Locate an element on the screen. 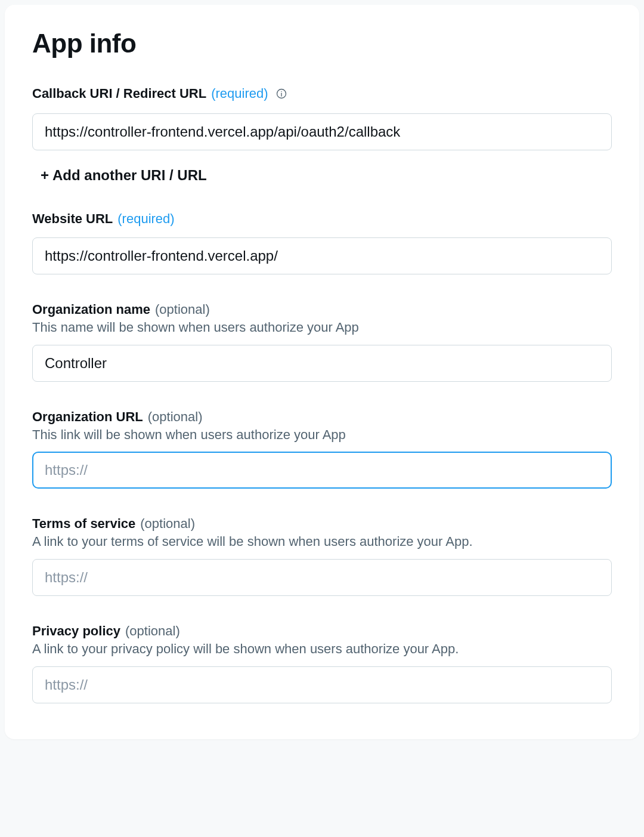 The height and width of the screenshot is (837, 644). privacy-label-row: Privacy policy (optional) is located at coordinates (322, 631).